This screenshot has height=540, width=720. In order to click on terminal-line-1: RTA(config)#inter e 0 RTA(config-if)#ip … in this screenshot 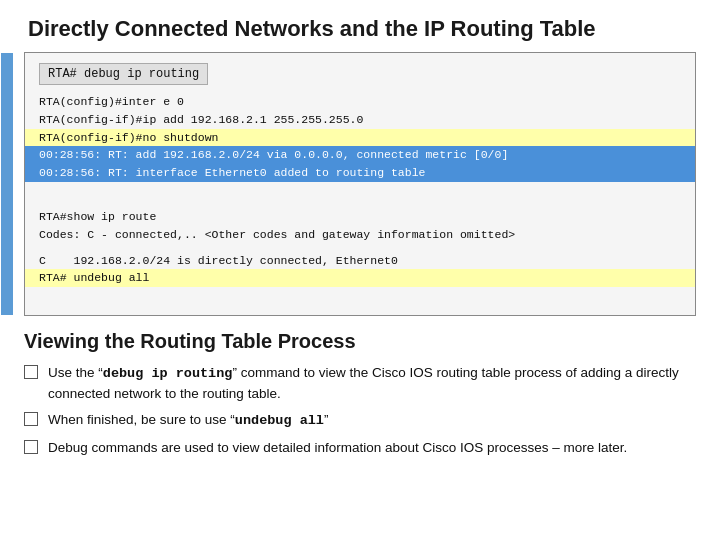, I will do `click(201, 110)`.